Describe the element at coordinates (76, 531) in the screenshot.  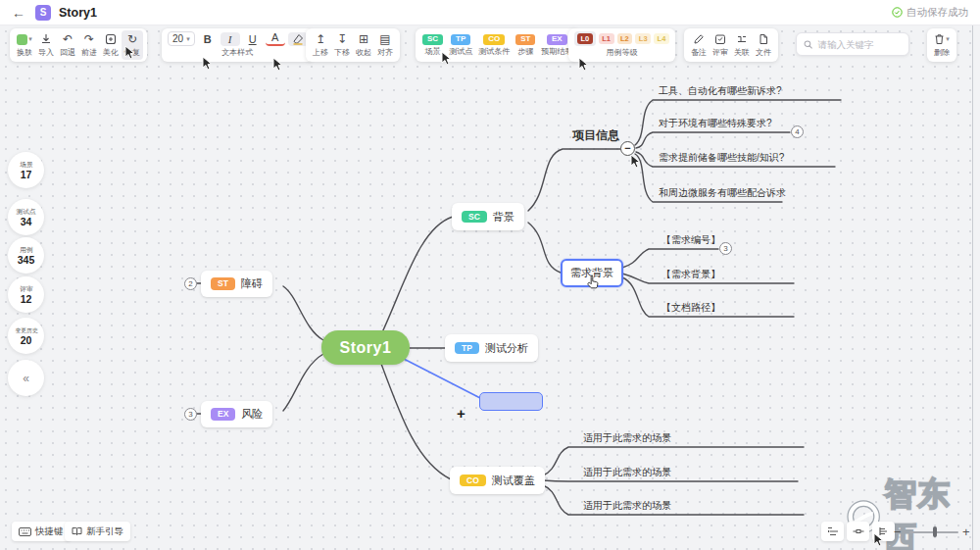
I see `book-icon` at that location.